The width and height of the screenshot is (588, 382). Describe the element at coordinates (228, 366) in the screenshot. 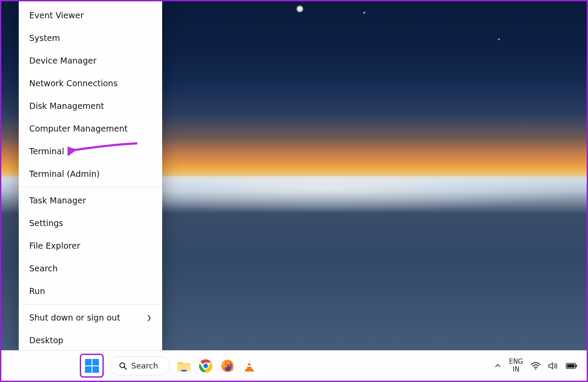

I see `taskbar-app-firefox` at that location.